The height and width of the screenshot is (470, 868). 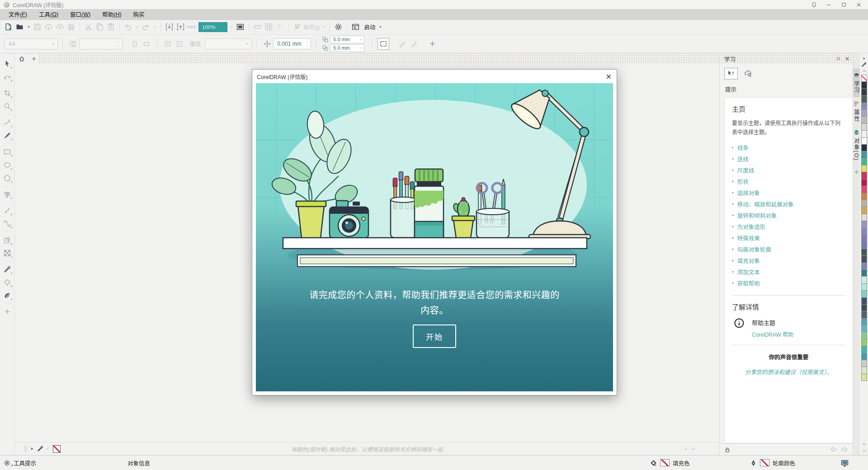 I want to click on units-combo, so click(x=228, y=44).